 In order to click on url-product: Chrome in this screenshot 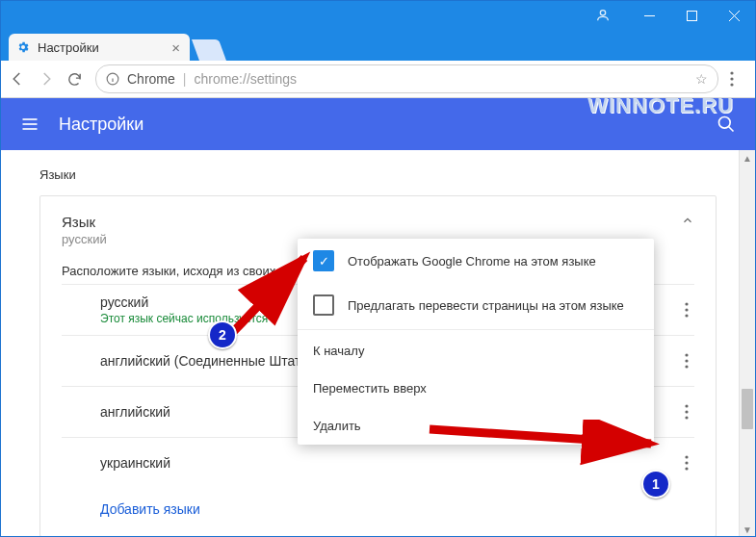, I will do `click(151, 79)`.